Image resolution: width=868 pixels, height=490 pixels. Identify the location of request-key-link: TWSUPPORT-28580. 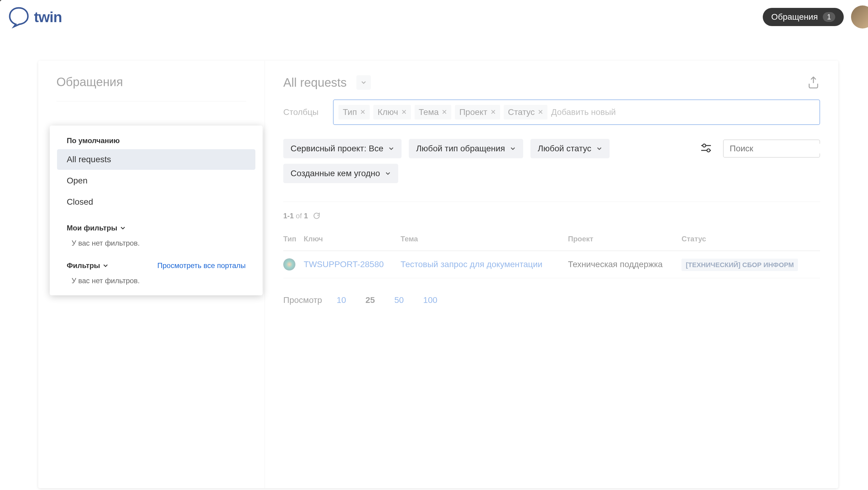
(344, 264).